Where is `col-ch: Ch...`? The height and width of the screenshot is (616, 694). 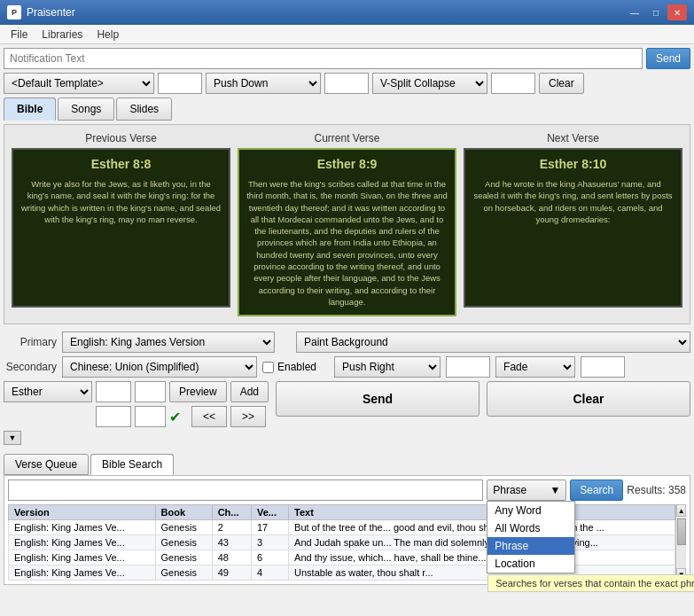 col-ch: Ch... is located at coordinates (231, 512).